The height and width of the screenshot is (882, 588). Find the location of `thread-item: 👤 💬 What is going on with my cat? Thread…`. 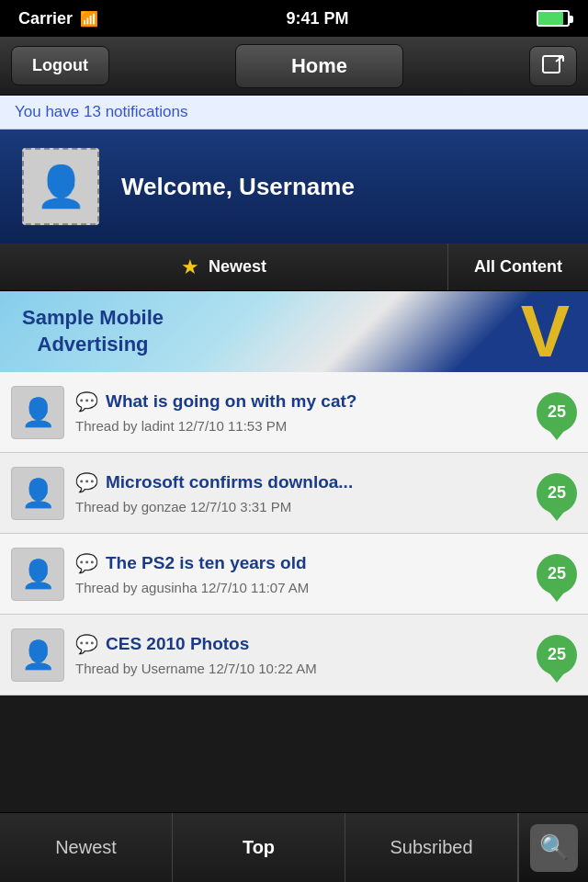

thread-item: 👤 💬 What is going on with my cat? Thread… is located at coordinates (294, 413).